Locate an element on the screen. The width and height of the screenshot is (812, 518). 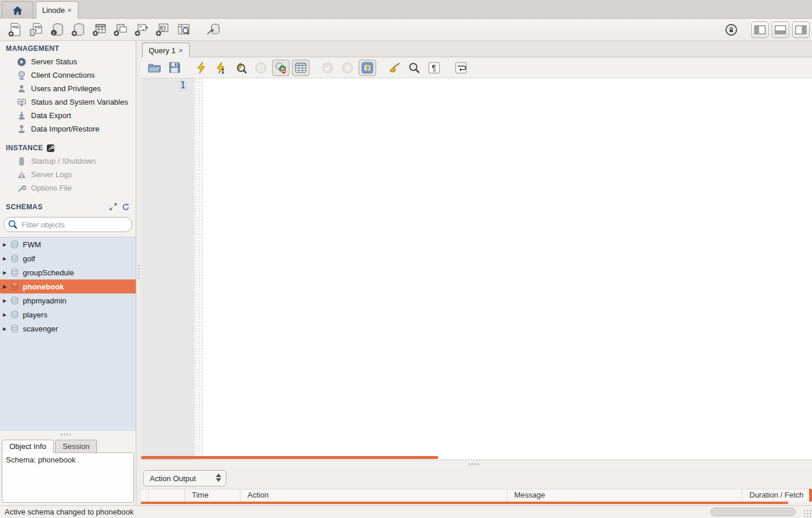
sidebar-splitter is located at coordinates (68, 434).